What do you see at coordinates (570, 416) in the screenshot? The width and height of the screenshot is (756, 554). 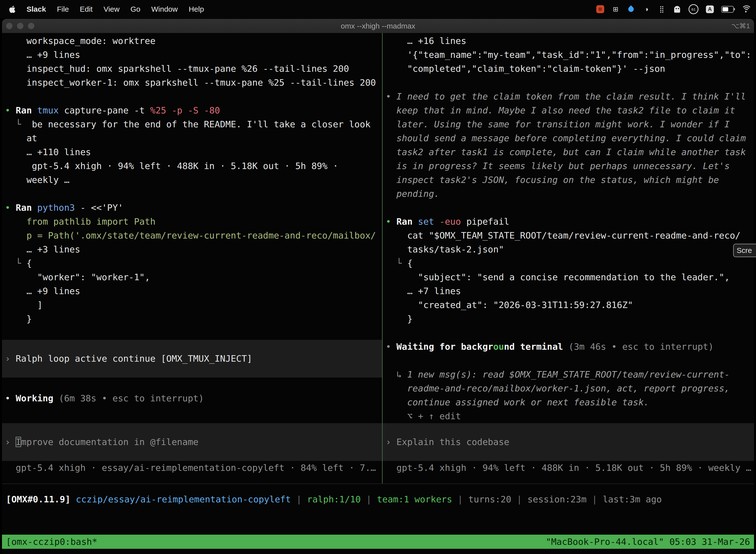 I see `terminal-line: ⌥ + ↑ edit` at bounding box center [570, 416].